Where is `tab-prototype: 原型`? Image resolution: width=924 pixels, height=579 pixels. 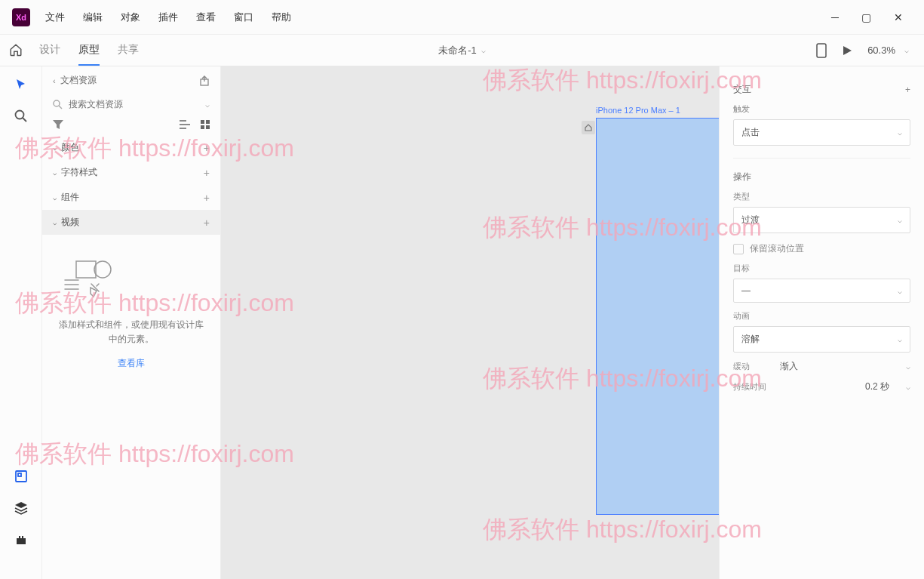 tab-prototype: 原型 is located at coordinates (89, 51).